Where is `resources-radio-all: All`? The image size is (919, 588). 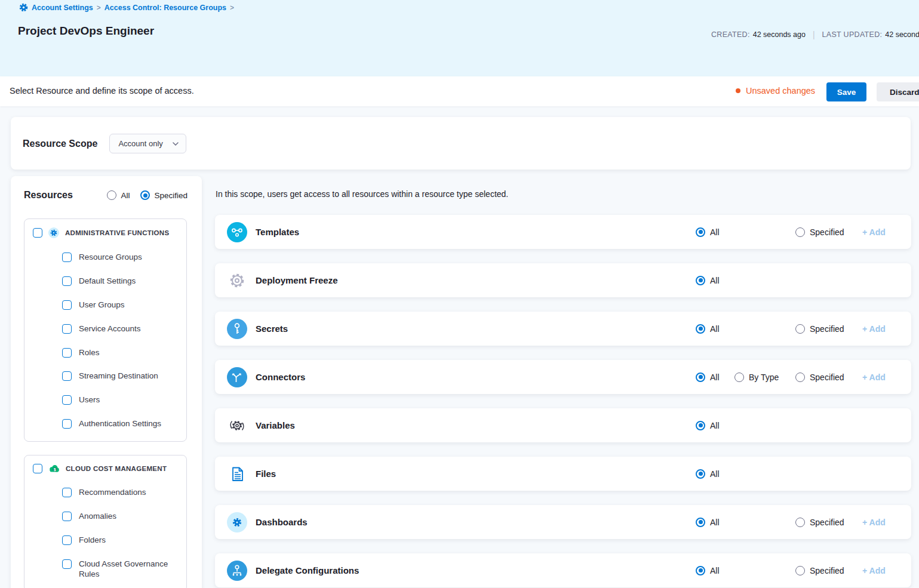
resources-radio-all: All is located at coordinates (118, 195).